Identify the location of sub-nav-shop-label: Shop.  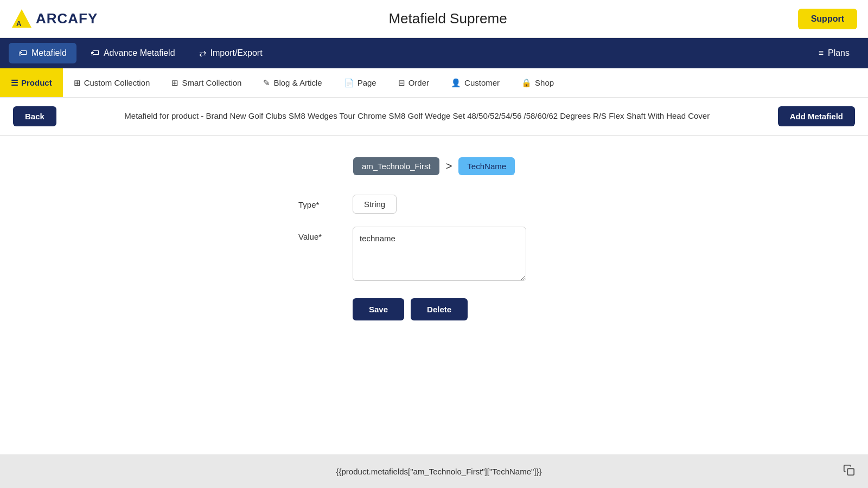
(545, 82).